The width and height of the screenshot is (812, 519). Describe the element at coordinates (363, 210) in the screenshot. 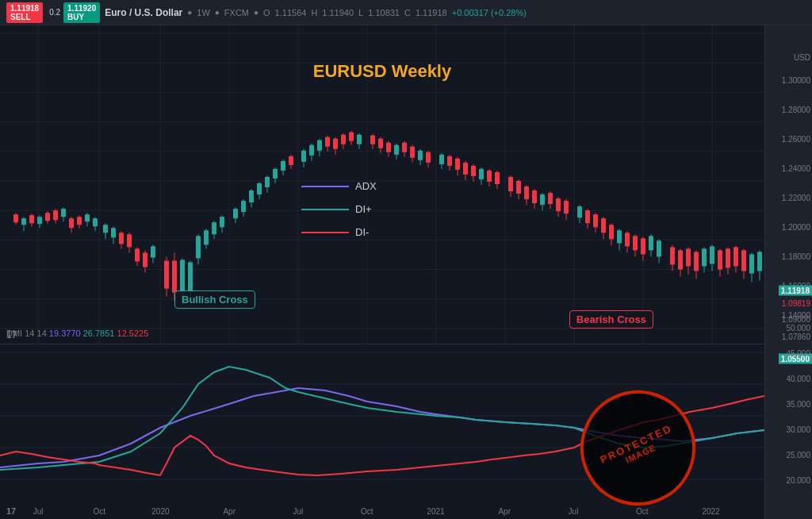

I see `di-plus-label: DI+` at that location.